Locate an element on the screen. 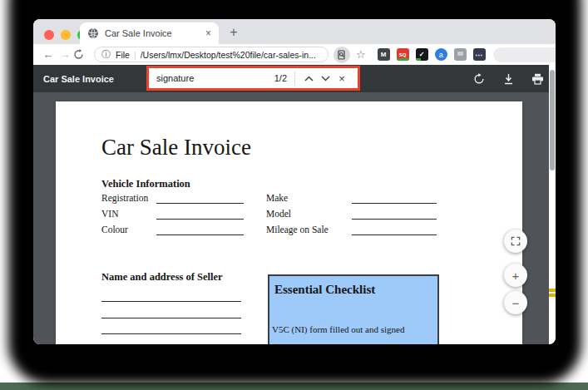  field-label: Model is located at coordinates (279, 214).